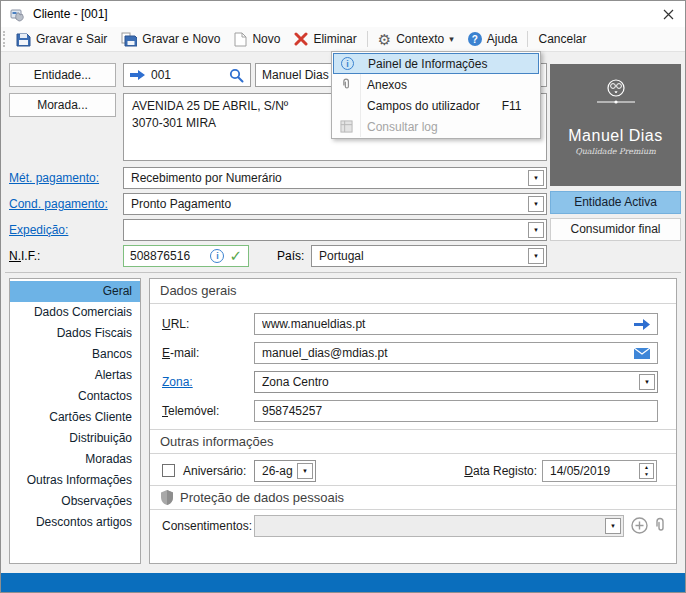  What do you see at coordinates (75, 312) in the screenshot?
I see `tab-dados-comerciais: Dados Comerciais` at bounding box center [75, 312].